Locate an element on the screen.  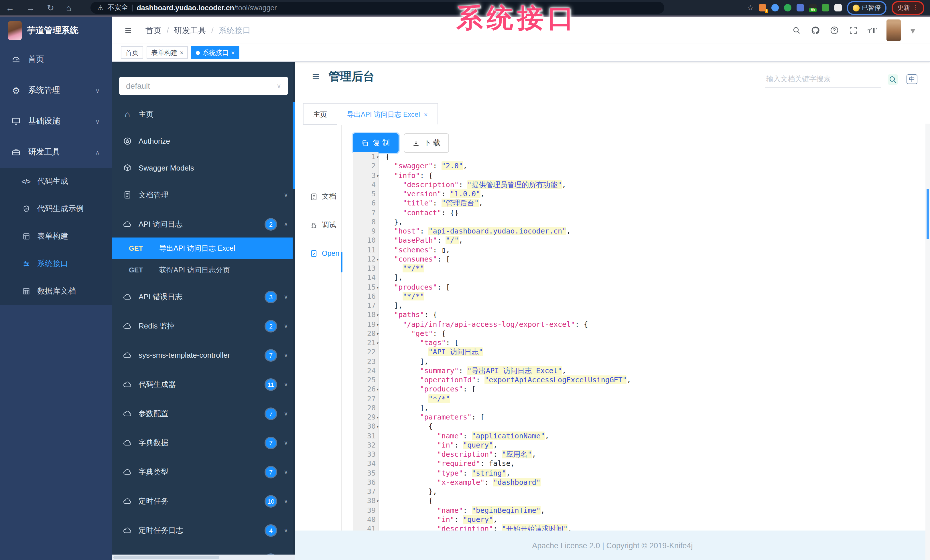
download-button: 下 载 is located at coordinates (427, 143).